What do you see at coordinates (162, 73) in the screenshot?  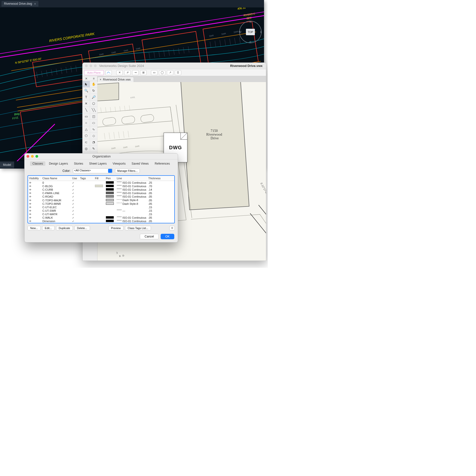 I see `shape-balloon-button: ◯` at bounding box center [162, 73].